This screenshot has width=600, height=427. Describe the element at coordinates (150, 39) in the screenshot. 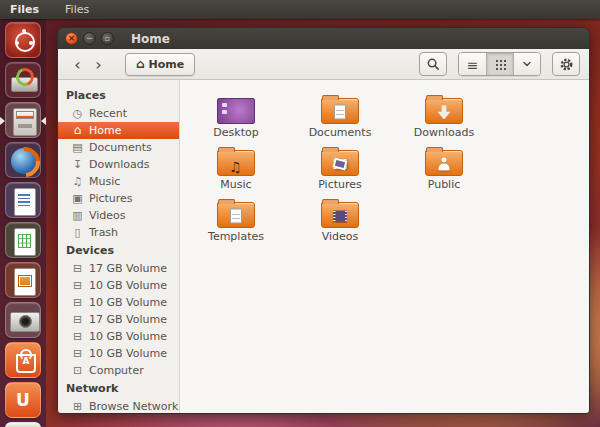

I see `window-title: Home` at that location.